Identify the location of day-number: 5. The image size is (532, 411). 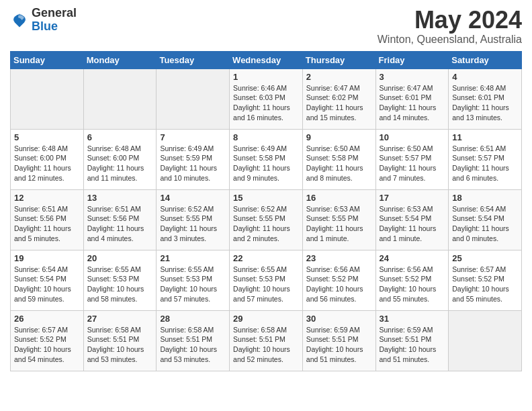
(47, 137).